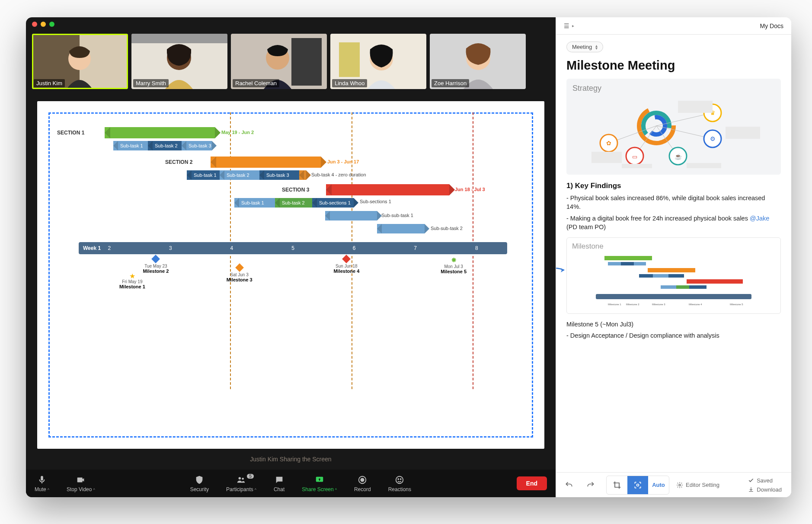 The width and height of the screenshot is (812, 524). Describe the element at coordinates (378, 61) in the screenshot. I see `participant-tile: Linda Whoo` at that location.